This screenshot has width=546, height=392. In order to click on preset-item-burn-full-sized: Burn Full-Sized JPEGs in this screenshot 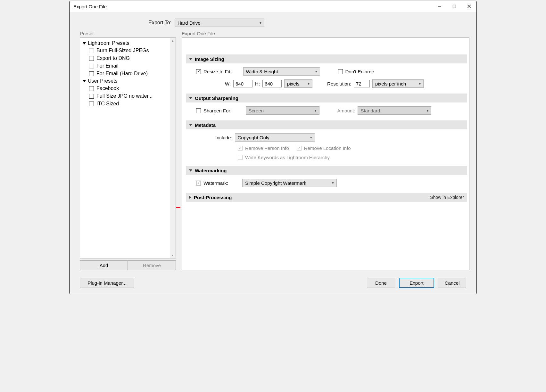, I will do `click(128, 51)`.